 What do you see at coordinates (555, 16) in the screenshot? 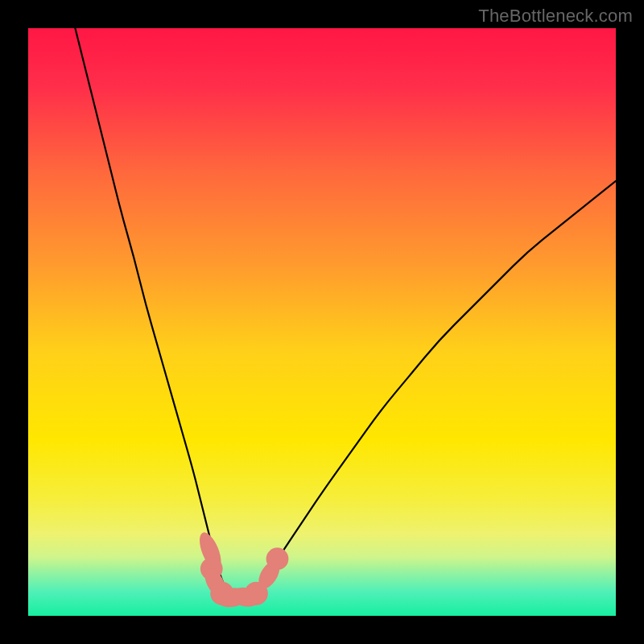
I see `watermark-label: TheBottleneck.com` at bounding box center [555, 16].